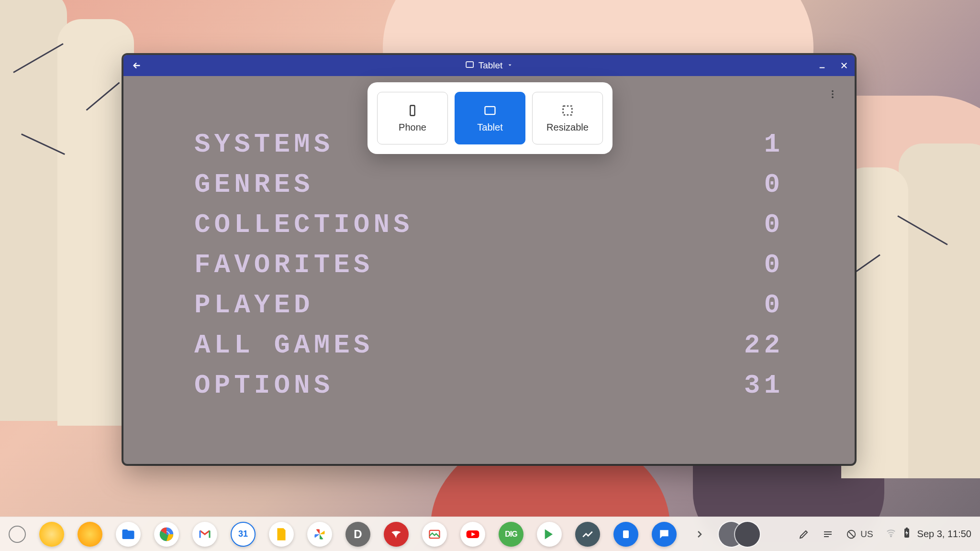 The height and width of the screenshot is (551, 980). What do you see at coordinates (549, 534) in the screenshot?
I see `shelf-app-play` at bounding box center [549, 534].